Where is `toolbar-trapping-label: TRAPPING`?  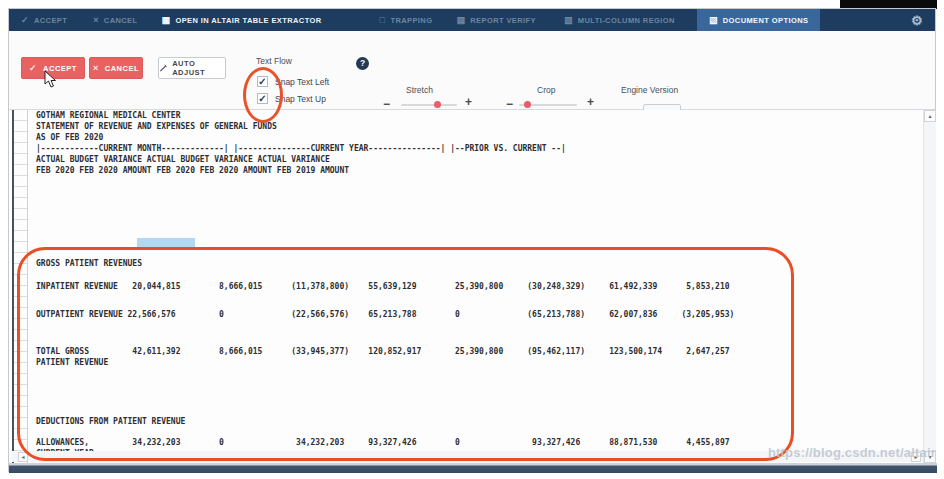 toolbar-trapping-label: TRAPPING is located at coordinates (411, 20).